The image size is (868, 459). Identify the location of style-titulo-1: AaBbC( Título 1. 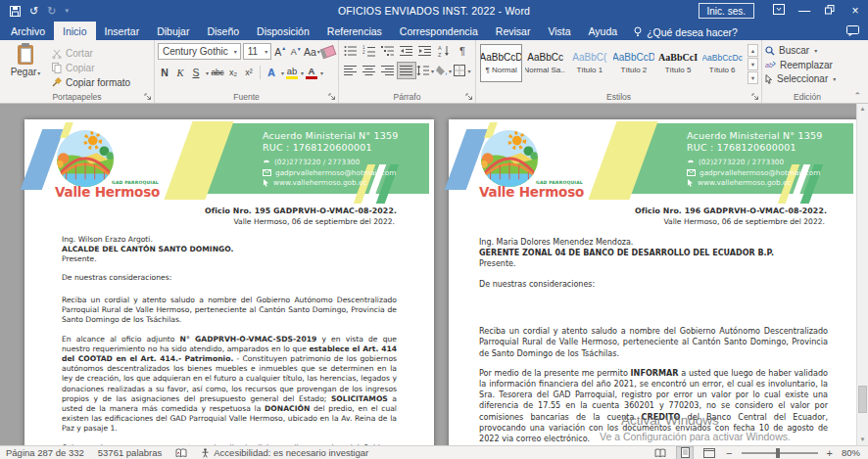
(590, 63).